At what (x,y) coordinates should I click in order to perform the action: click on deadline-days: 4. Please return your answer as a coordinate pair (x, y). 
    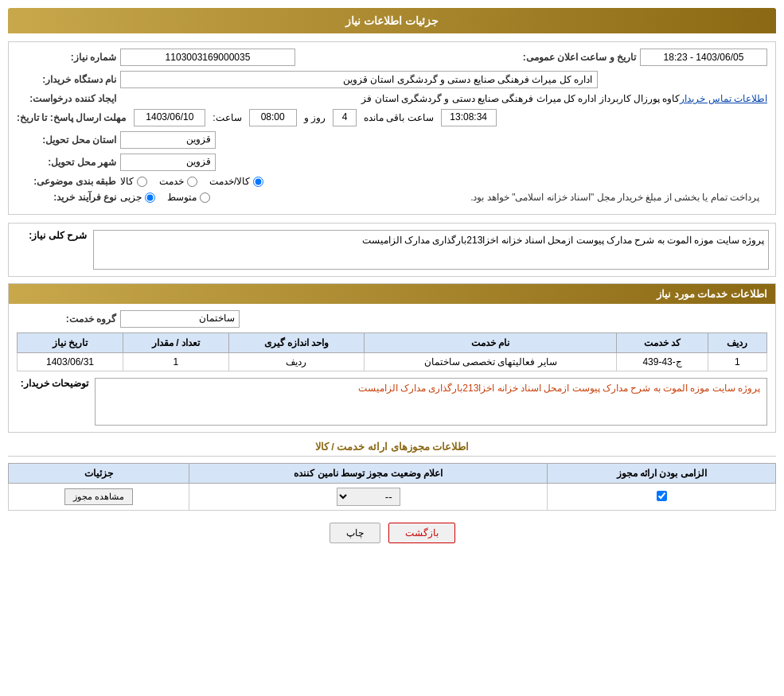
    Looking at the image, I should click on (345, 118).